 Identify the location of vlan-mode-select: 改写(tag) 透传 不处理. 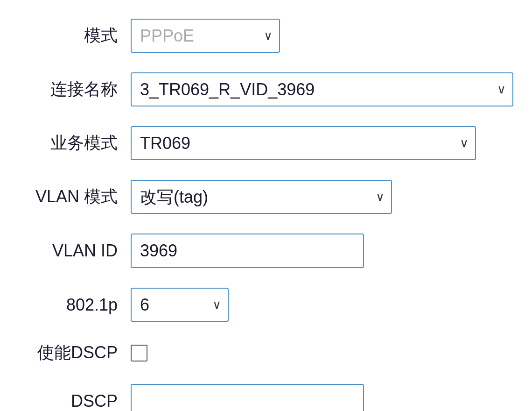
(261, 197).